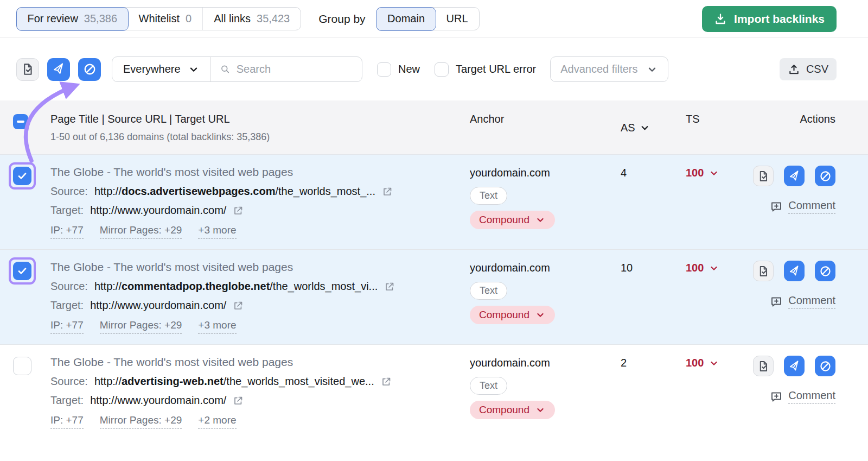 This screenshot has height=461, width=868. Describe the element at coordinates (158, 18) in the screenshot. I see `review-tabs: For review 35,386 Whitelist 0 All links …` at that location.